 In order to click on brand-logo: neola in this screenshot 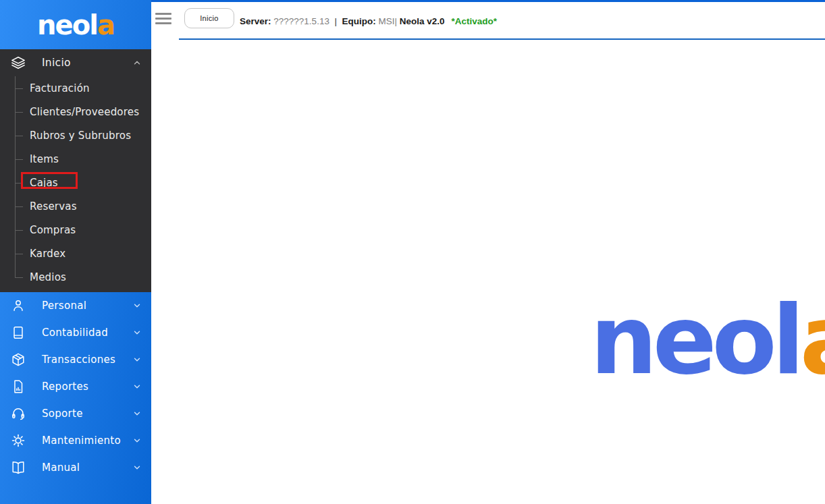, I will do `click(76, 25)`.